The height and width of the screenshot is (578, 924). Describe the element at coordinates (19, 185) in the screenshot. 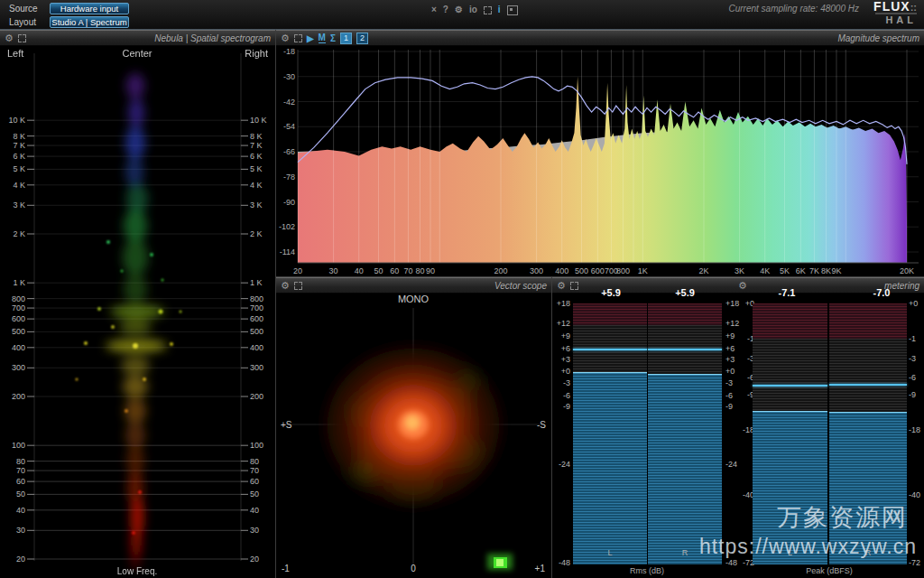

I see `freq-tick-label: 4 K` at that location.